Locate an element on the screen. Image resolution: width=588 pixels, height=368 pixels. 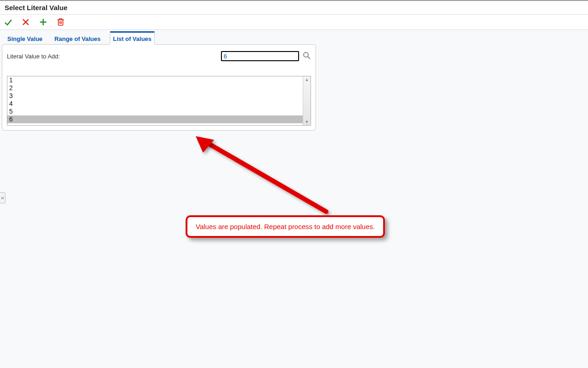
browse-button is located at coordinates (307, 56).